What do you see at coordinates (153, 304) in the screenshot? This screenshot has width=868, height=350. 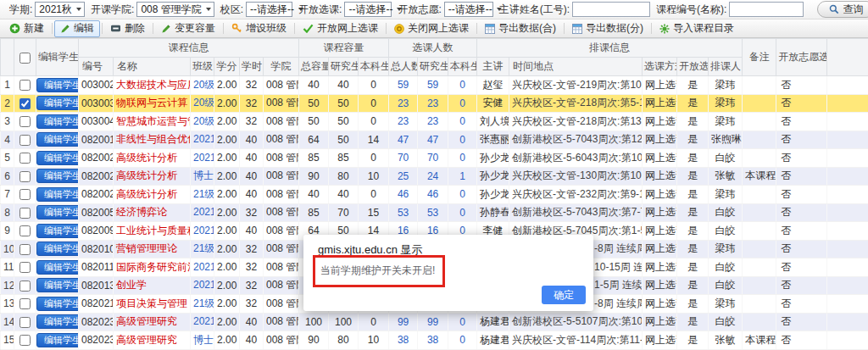 I see `cell-course-name: 项目决策与管理` at bounding box center [153, 304].